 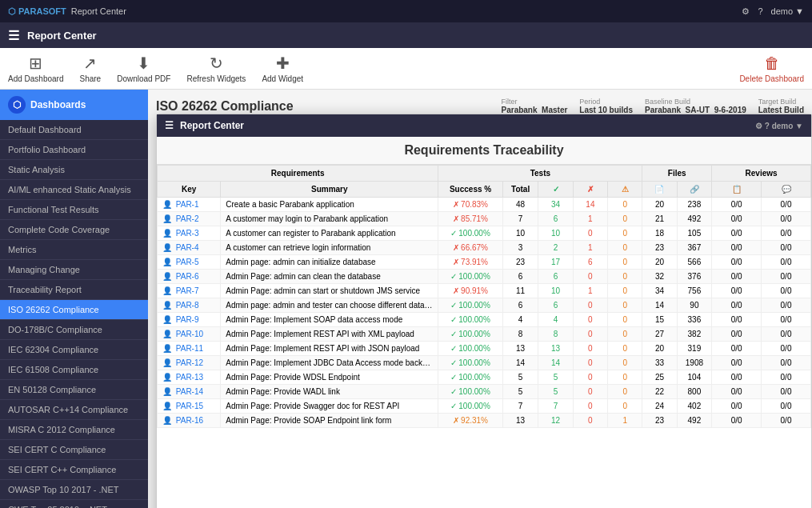 What do you see at coordinates (74, 350) in the screenshot?
I see `sidebar-item-iec-62304-compliance: IEC 62304 Compliance` at bounding box center [74, 350].